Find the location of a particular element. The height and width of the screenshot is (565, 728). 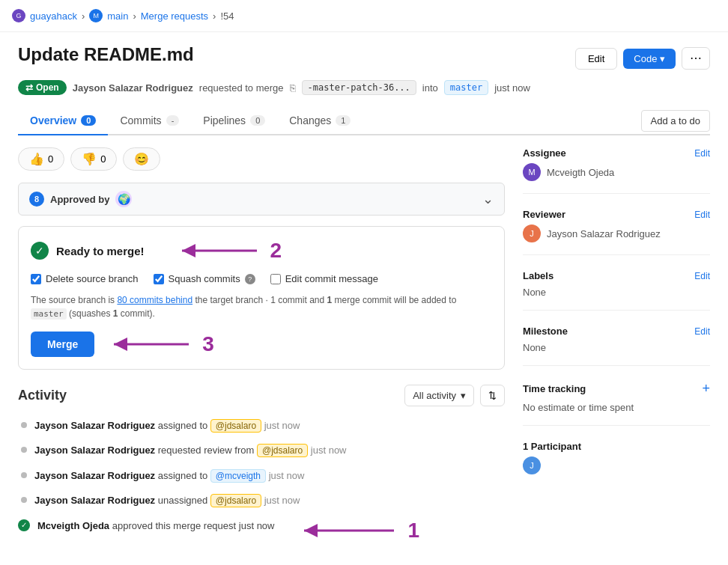

list-item: ✓ Mcveigth Ojeda approved this merge req… is located at coordinates (261, 531).